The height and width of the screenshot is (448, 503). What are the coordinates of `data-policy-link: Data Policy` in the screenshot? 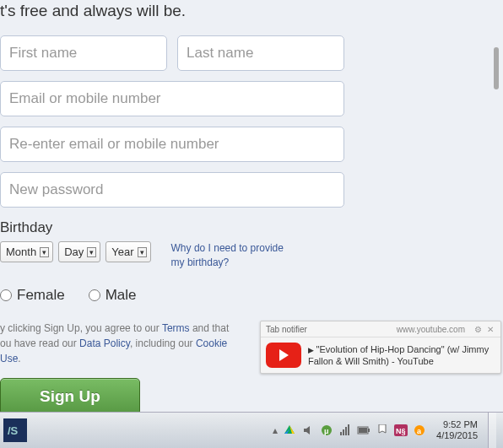 It's located at (105, 343).